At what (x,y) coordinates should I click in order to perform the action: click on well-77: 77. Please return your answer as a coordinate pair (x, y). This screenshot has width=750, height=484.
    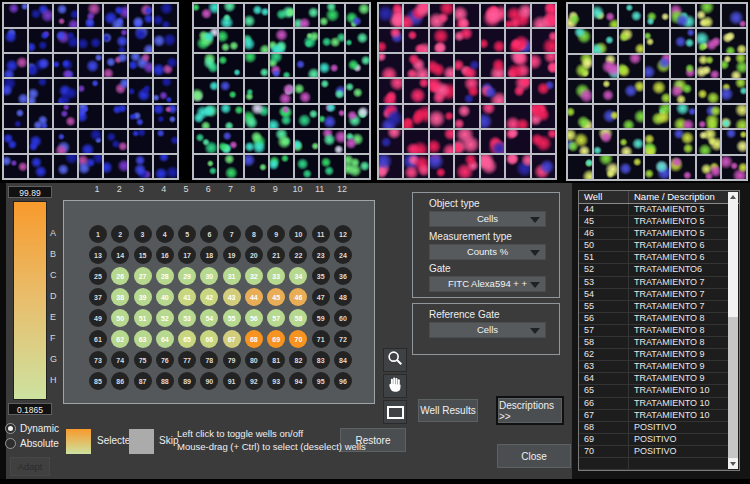
    Looking at the image, I should click on (187, 360).